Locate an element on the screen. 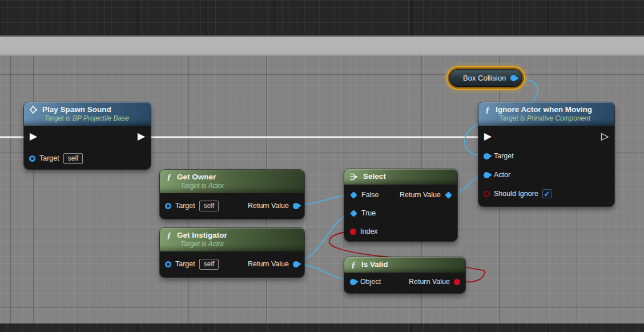 This screenshot has height=332, width=644. ignore-actor-header: ƒ Ignore Actor when Moving Target is Pri… is located at coordinates (546, 114).